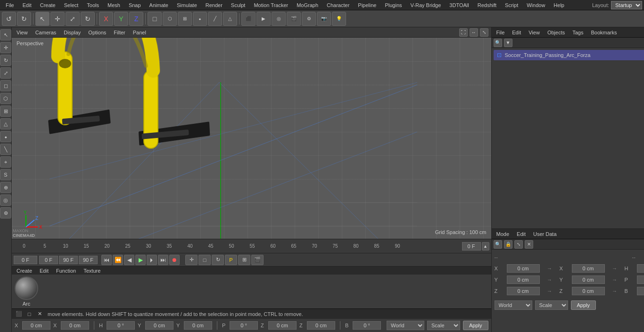 The height and width of the screenshot is (332, 644). Describe the element at coordinates (140, 32) in the screenshot. I see `vp-menu-panel: Panel` at that location.